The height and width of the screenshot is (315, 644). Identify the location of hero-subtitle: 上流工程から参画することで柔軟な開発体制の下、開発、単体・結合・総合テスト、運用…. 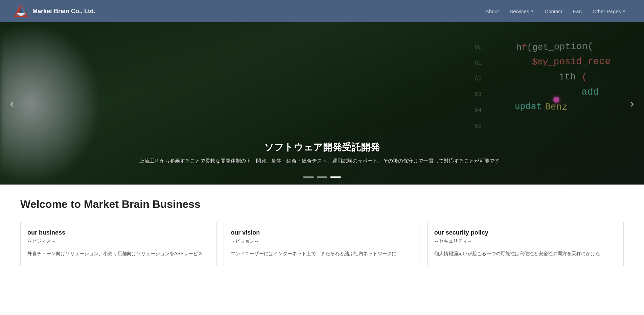
(322, 161).